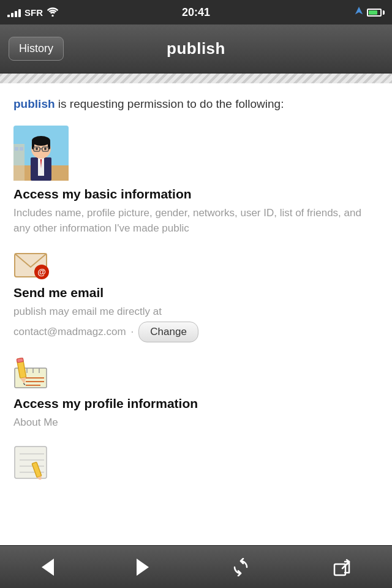  I want to click on permission-intro: publish is requesting permission to do t…, so click(196, 104).